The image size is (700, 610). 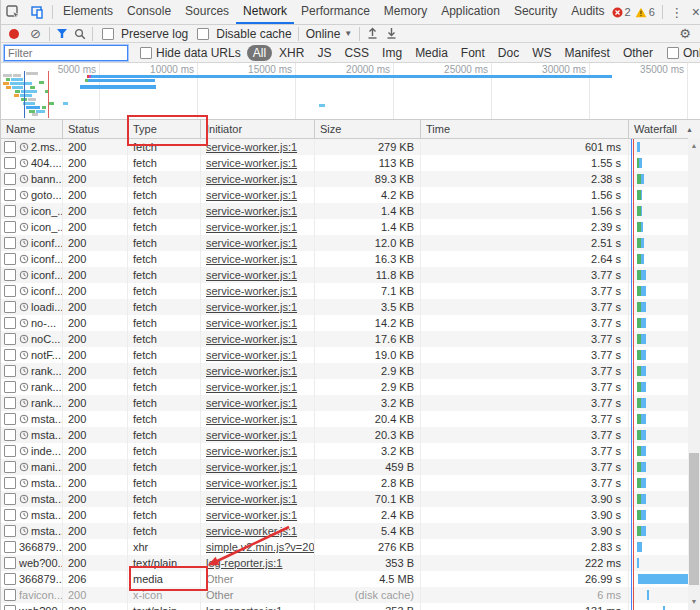 What do you see at coordinates (372, 34) in the screenshot?
I see `import-har-icon` at bounding box center [372, 34].